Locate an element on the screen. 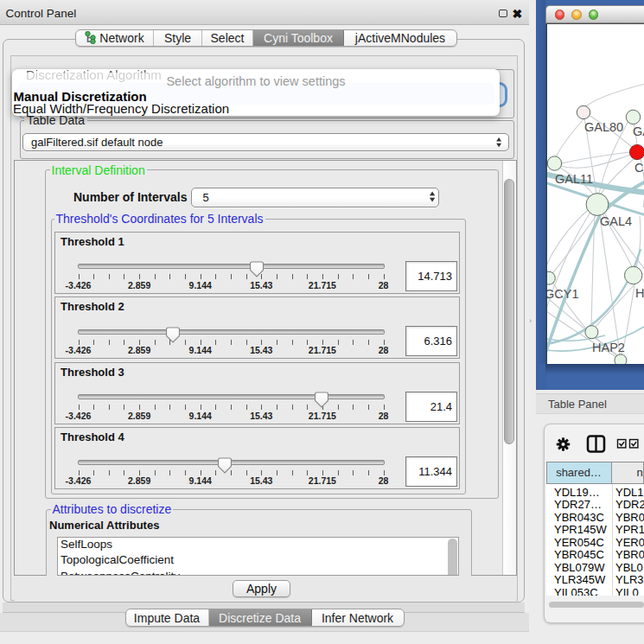 The width and height of the screenshot is (644, 644). svg-text: GCY1 is located at coordinates (562, 294).